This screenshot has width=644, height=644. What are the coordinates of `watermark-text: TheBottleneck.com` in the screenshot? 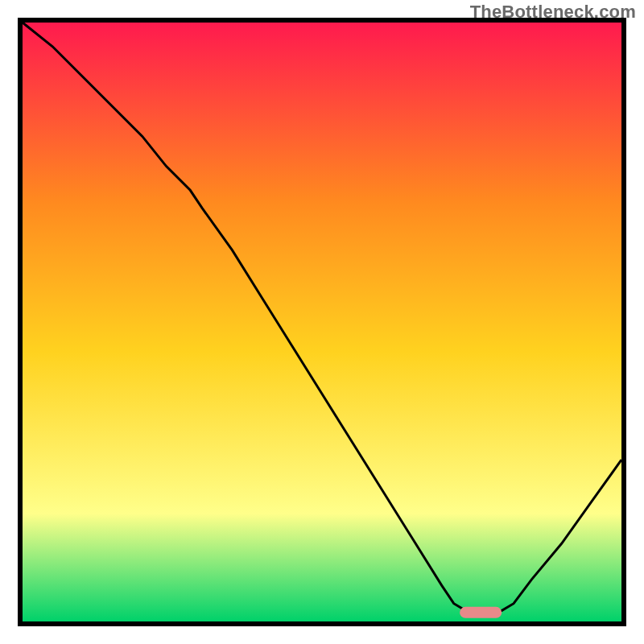 It's located at (553, 12).